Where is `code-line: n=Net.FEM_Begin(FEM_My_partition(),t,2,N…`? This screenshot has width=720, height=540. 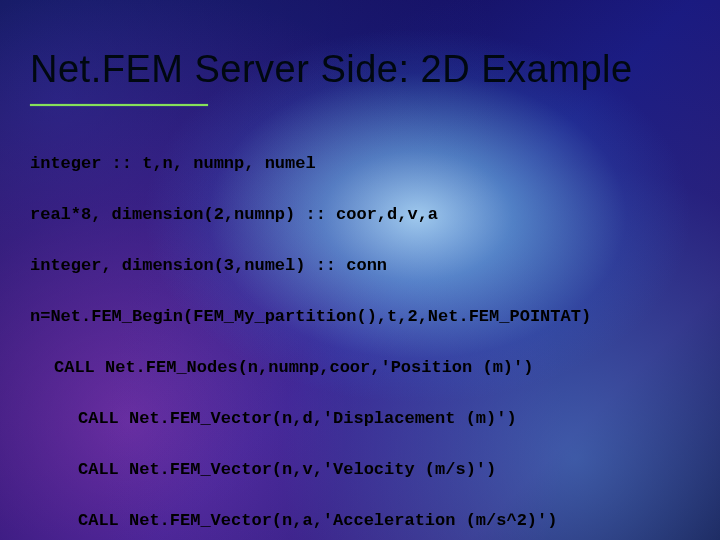
code-line: n=Net.FEM_Begin(FEM_My_partition(),t,2,N… is located at coordinates (310, 316).